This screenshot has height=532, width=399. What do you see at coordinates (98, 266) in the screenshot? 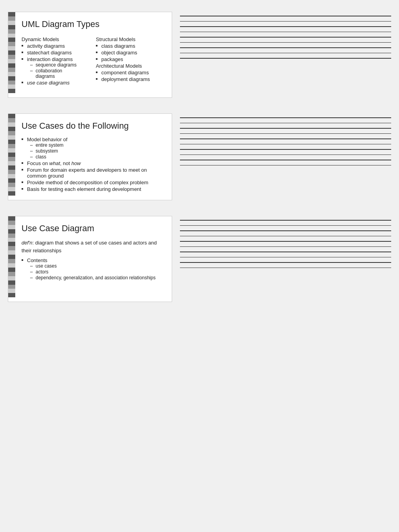
I see `list-item: use cases` at bounding box center [98, 266].